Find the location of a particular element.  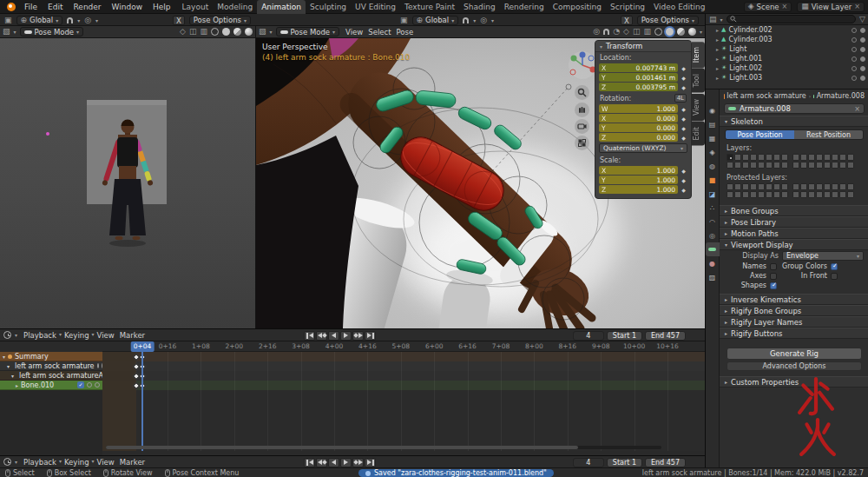

active-tool-icon: ▣ is located at coordinates (9, 21).